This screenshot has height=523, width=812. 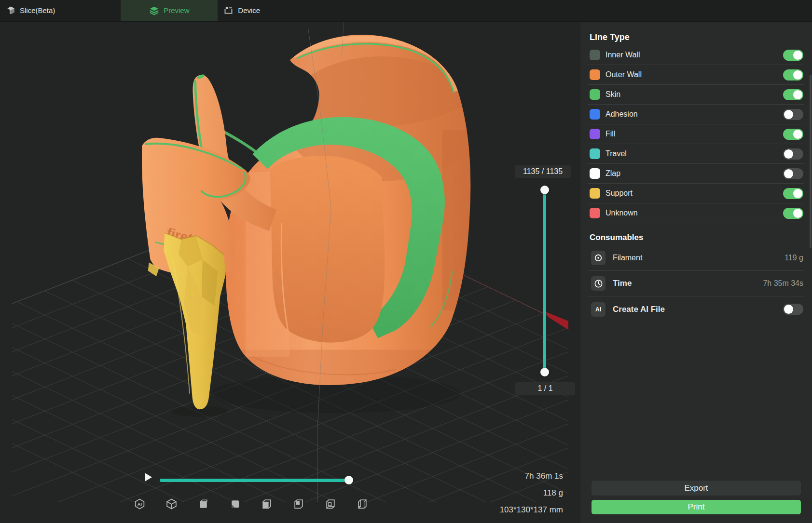 What do you see at coordinates (363, 504) in the screenshot?
I see `back-view-icon` at bounding box center [363, 504].